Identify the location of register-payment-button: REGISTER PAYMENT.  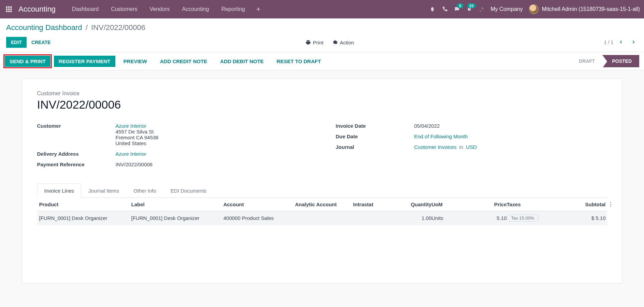
(85, 61).